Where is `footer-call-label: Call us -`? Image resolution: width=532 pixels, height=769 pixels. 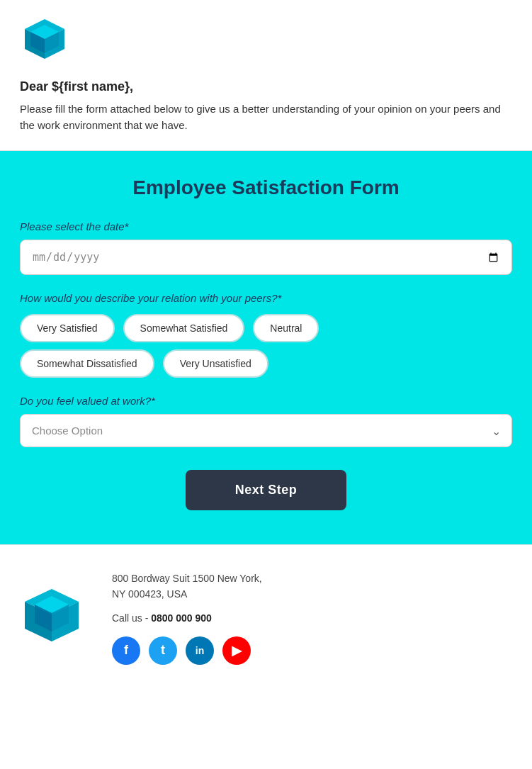 footer-call-label: Call us - is located at coordinates (130, 618).